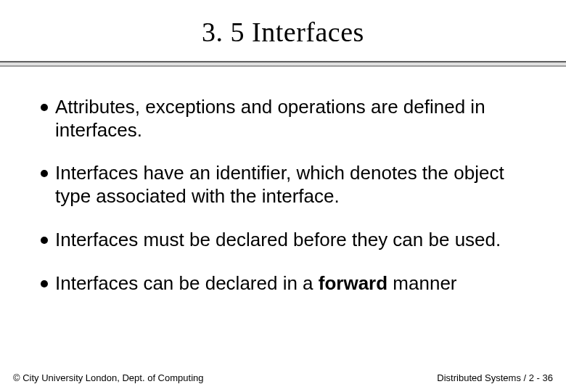 The image size is (566, 392). I want to click on title-area: 3. 5 Interfaces, so click(283, 24).